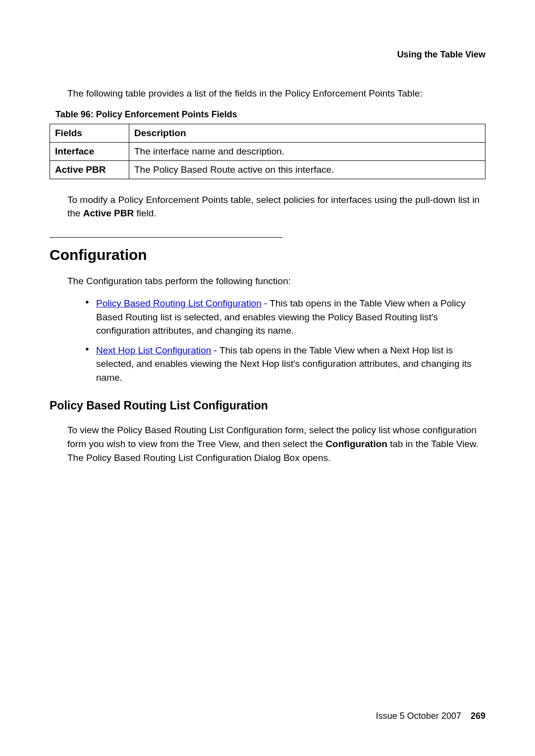 The height and width of the screenshot is (756, 535). I want to click on pbr-text-bold: Configuration, so click(357, 444).